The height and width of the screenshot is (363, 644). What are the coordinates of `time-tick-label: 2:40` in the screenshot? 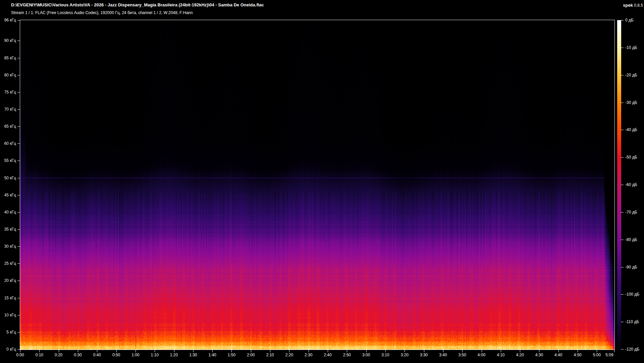 It's located at (328, 355).